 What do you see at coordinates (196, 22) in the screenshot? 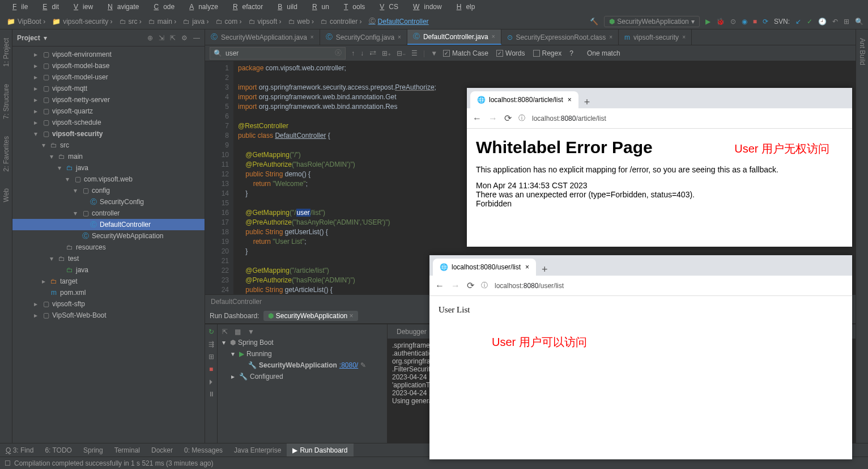
I see `breadcrumb-item: 🗀java ›` at bounding box center [196, 22].